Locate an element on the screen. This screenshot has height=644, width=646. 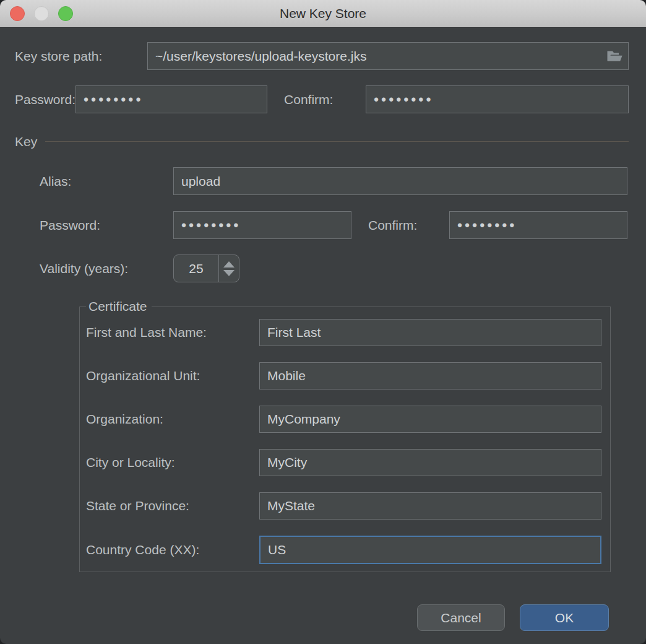
validity-label: Validity (years): is located at coordinates (106, 269).